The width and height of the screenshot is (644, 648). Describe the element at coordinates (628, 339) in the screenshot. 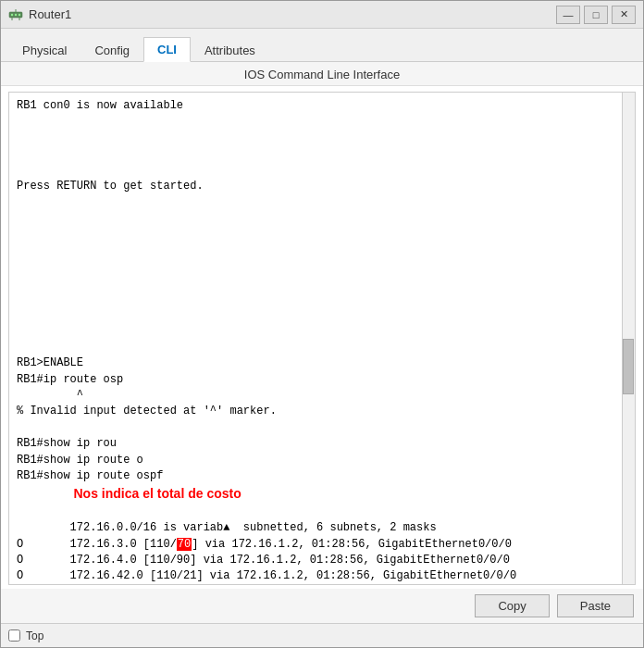

I see `scrollbar` at that location.